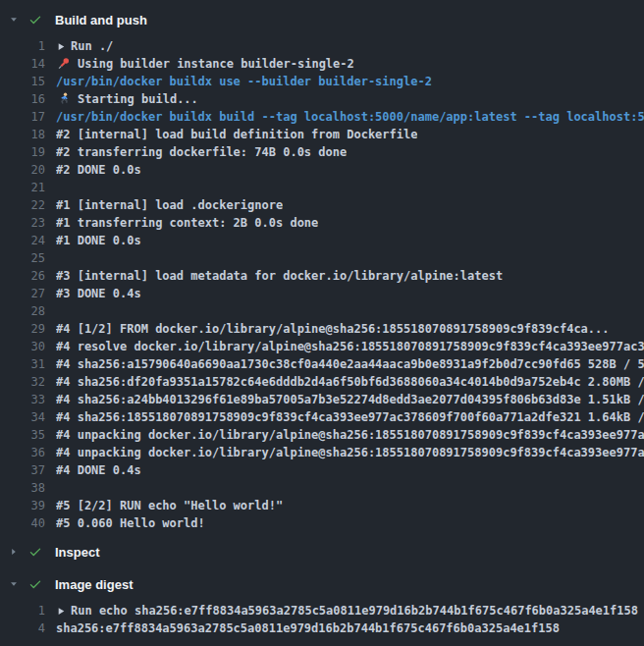 This screenshot has width=644, height=646. I want to click on log-text: #1 [internal] load .dockerignore, so click(169, 205).